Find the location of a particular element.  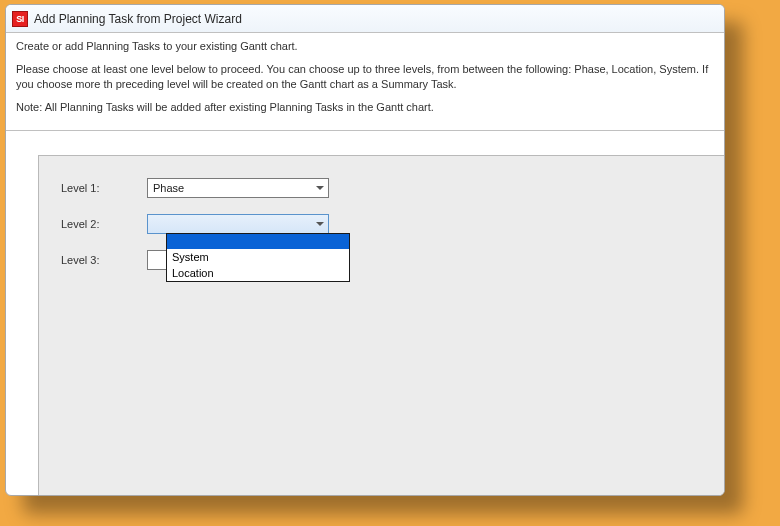

label-level-1: Level 1: is located at coordinates (93, 188).